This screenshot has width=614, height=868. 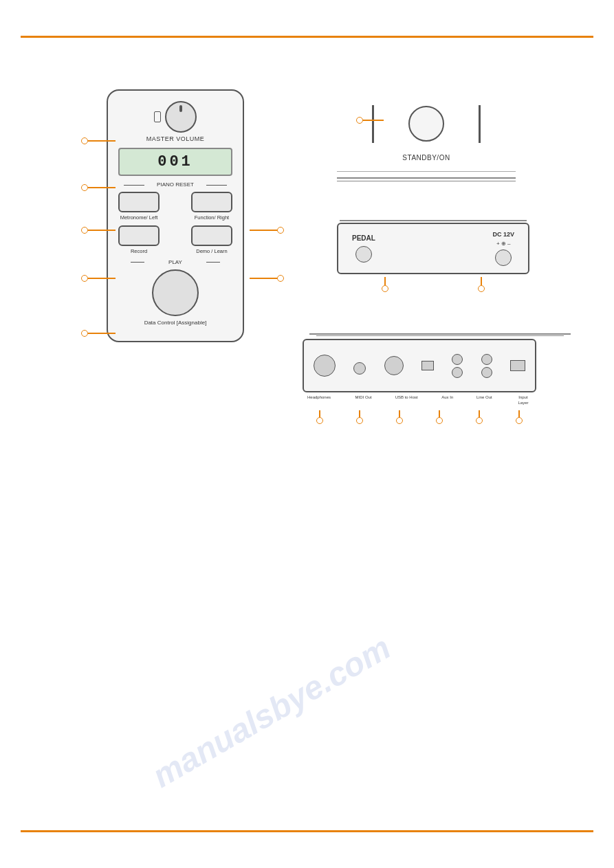 I want to click on record-label: Record, so click(x=139, y=252).